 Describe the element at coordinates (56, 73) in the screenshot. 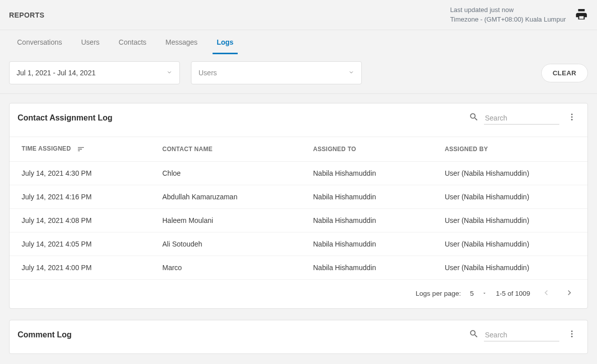

I see `date-range-value: Jul 1, 2021 - Jul 14, 2021` at that location.